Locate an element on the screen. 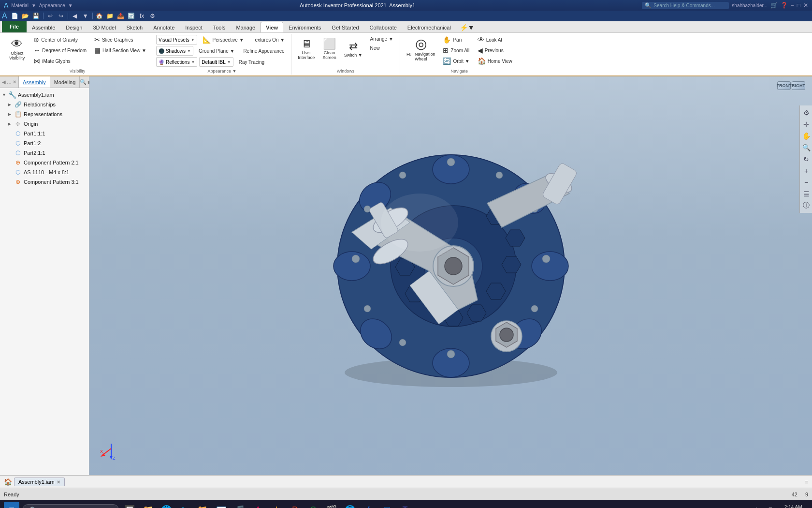  expander-assembly1: ▼ is located at coordinates (5, 95).